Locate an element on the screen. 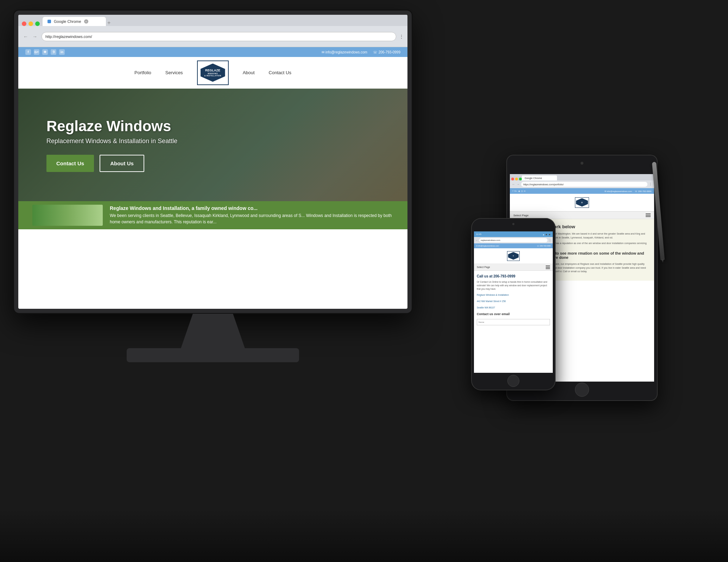  phone-address-name: Reglaze Windows & Installation is located at coordinates (513, 295).